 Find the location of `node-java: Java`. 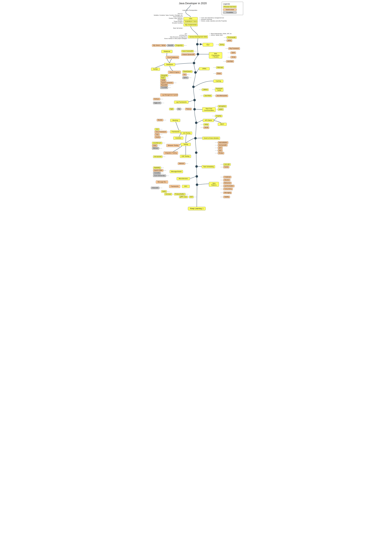

node-java: Java is located at coordinates (191, 19).